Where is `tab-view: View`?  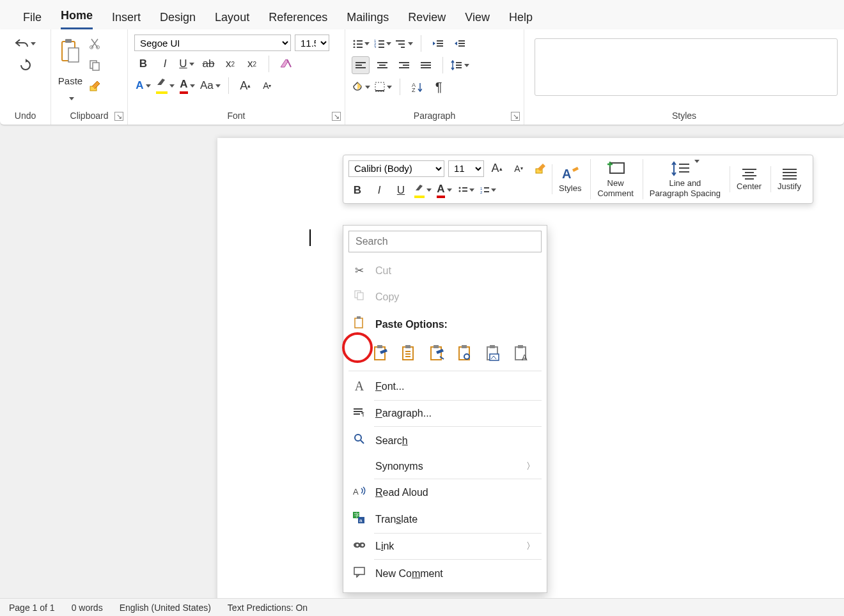
tab-view: View is located at coordinates (477, 20).